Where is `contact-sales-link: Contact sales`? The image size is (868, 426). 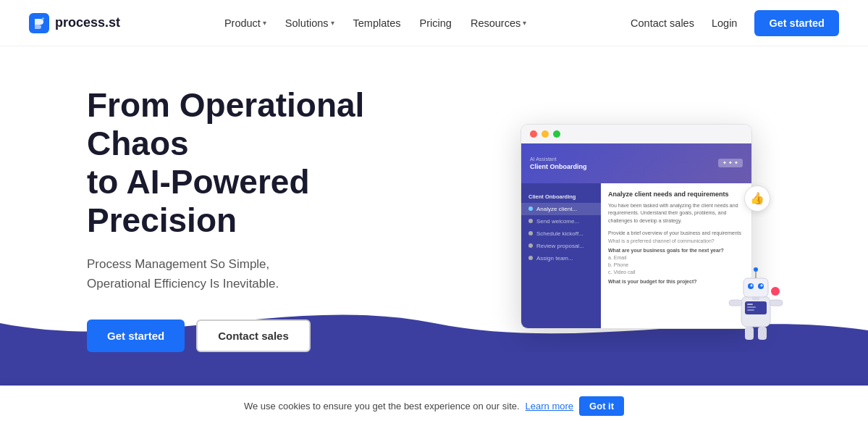
contact-sales-link: Contact sales is located at coordinates (662, 23).